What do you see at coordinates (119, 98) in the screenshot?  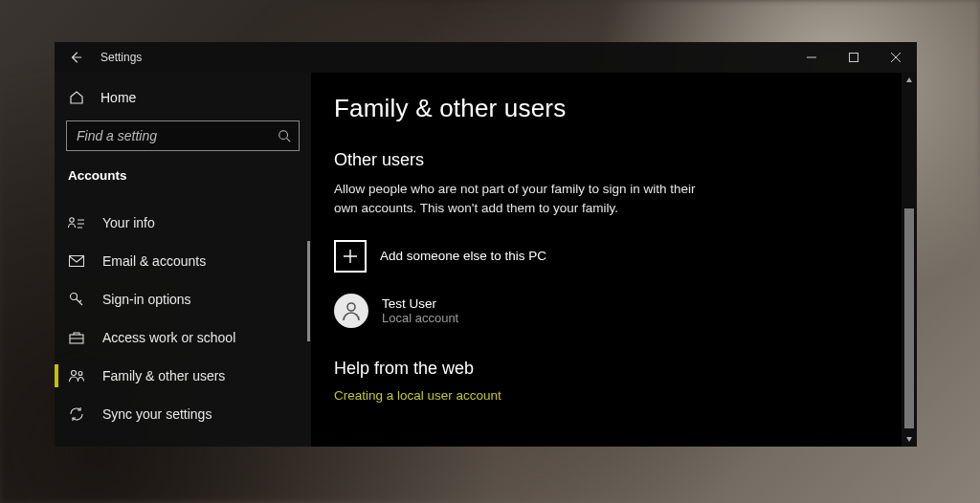 I see `home-label: Home` at bounding box center [119, 98].